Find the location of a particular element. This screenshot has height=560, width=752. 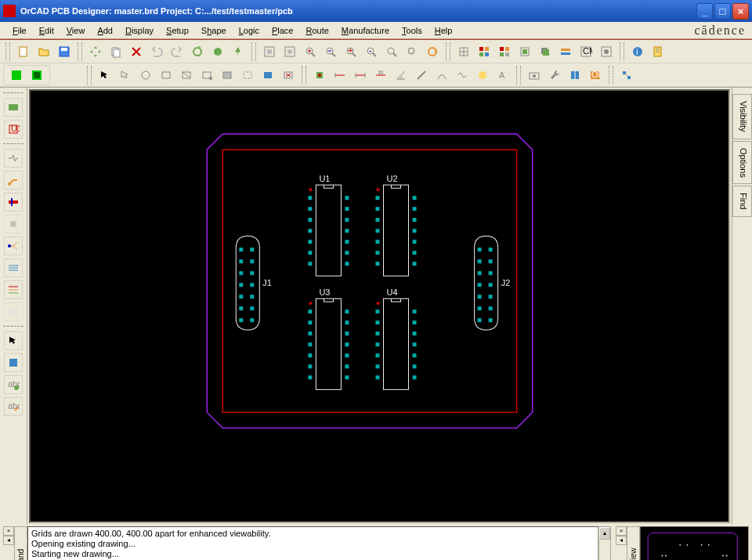

console-close-button: × is located at coordinates (9, 531).